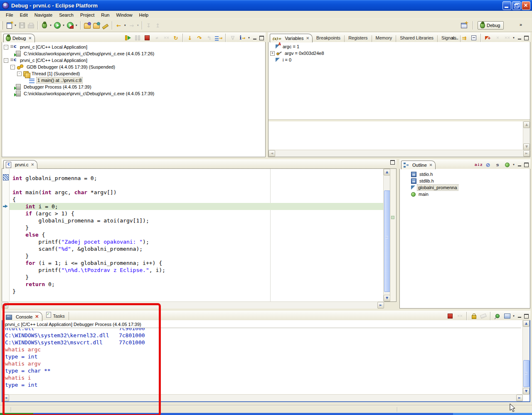 This screenshot has height=415, width=532. What do you see at coordinates (24, 15) in the screenshot?
I see `menu-edit: Edit` at bounding box center [24, 15].